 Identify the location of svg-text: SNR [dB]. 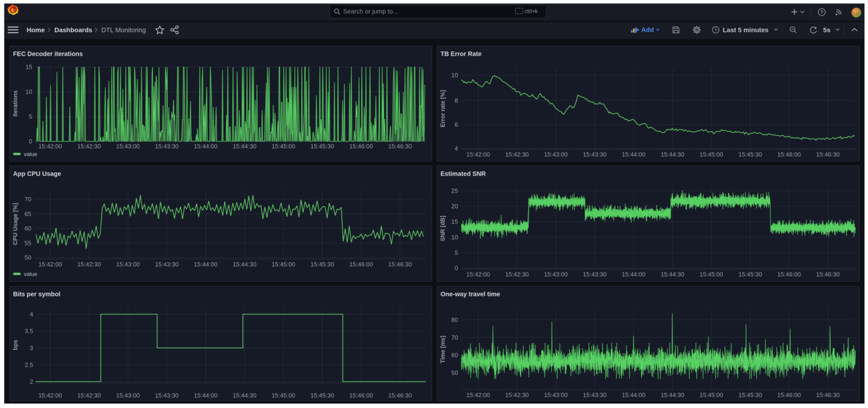
(443, 229).